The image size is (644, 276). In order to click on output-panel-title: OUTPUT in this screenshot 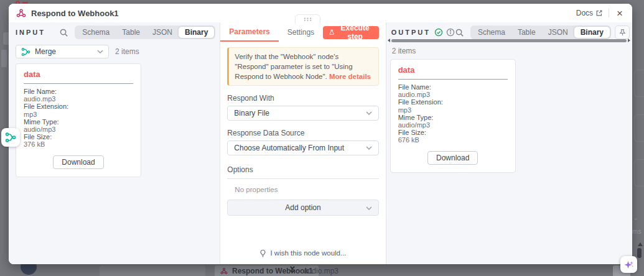, I will do `click(411, 32)`.